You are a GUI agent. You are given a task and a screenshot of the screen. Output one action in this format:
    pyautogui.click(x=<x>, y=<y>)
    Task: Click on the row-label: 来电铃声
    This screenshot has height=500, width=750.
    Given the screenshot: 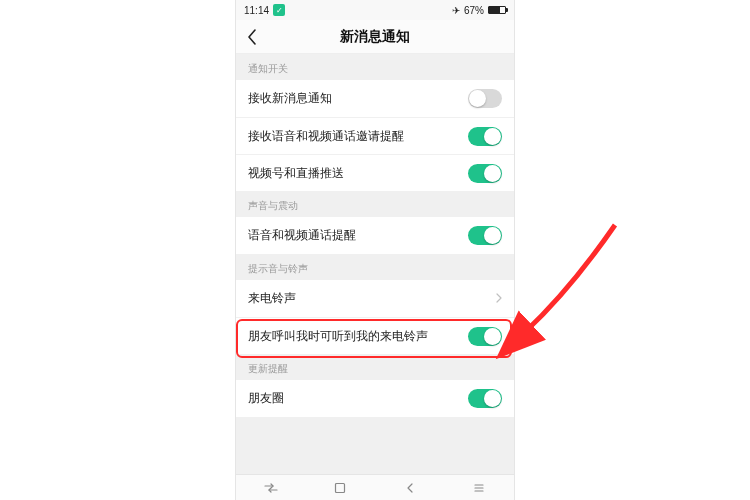 What is the action you would take?
    pyautogui.click(x=372, y=298)
    